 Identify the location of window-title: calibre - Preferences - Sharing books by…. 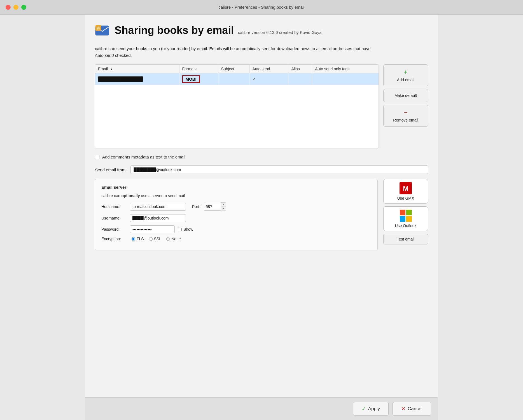
(262, 7).